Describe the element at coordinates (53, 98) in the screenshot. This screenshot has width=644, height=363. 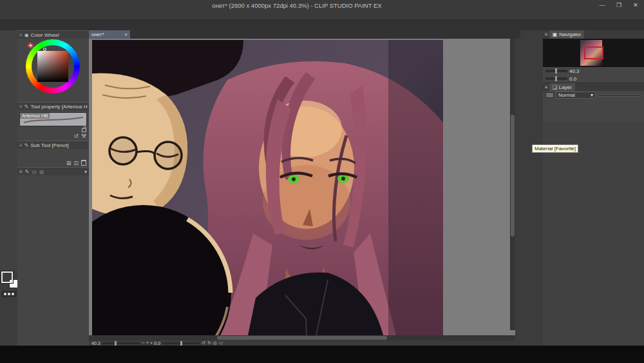
I see `hsv-values-row` at that location.